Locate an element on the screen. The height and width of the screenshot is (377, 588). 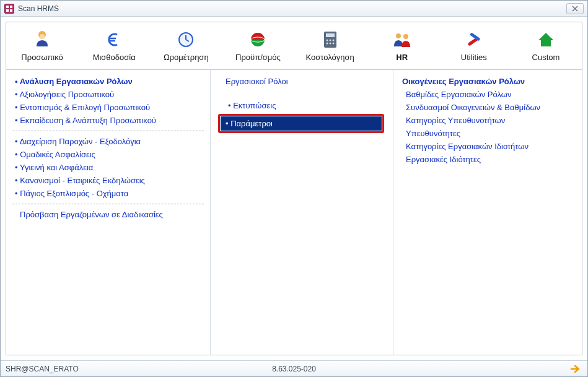
main-toolbar: Προσωπικό Μισθοδοσία Ωρομέτρηση Προϋπ/σμ… is located at coordinates (294, 46).